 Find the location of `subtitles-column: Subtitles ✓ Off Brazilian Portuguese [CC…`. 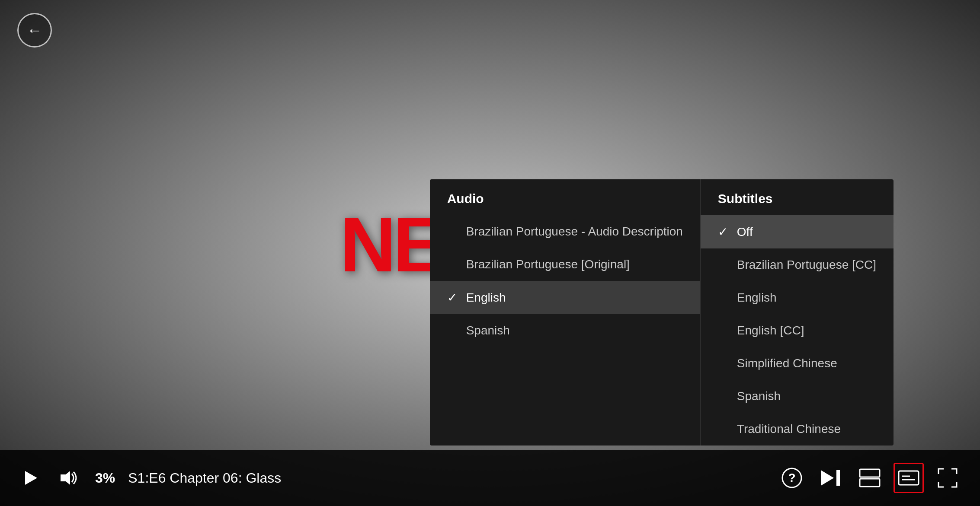

subtitles-column: Subtitles ✓ Off Brazilian Portuguese [CC… is located at coordinates (797, 312).